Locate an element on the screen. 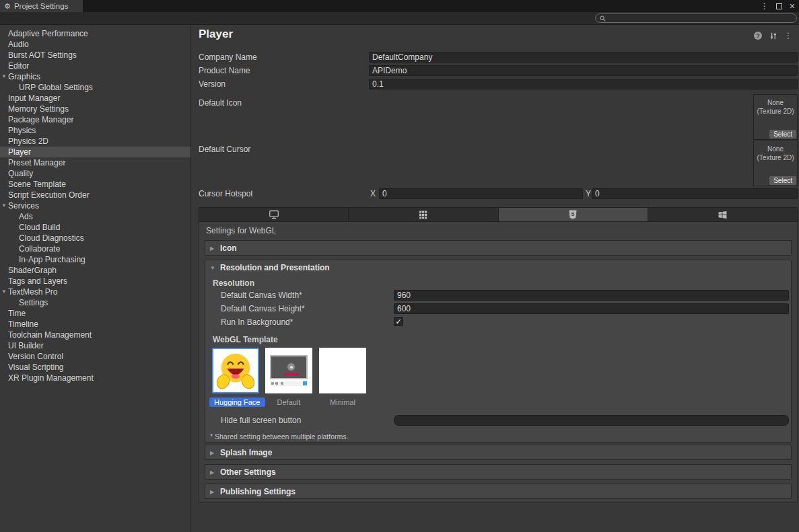  tab-platform-webgl: 5 is located at coordinates (574, 215).